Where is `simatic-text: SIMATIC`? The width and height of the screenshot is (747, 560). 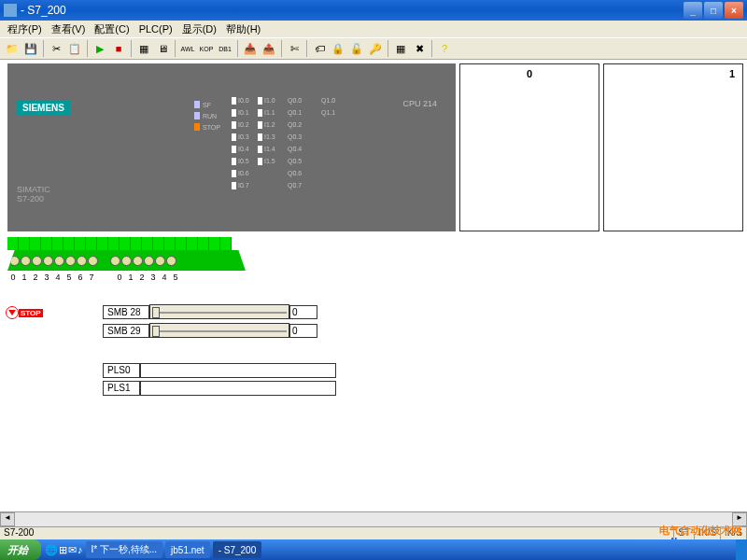 simatic-text: SIMATIC is located at coordinates (34, 189).